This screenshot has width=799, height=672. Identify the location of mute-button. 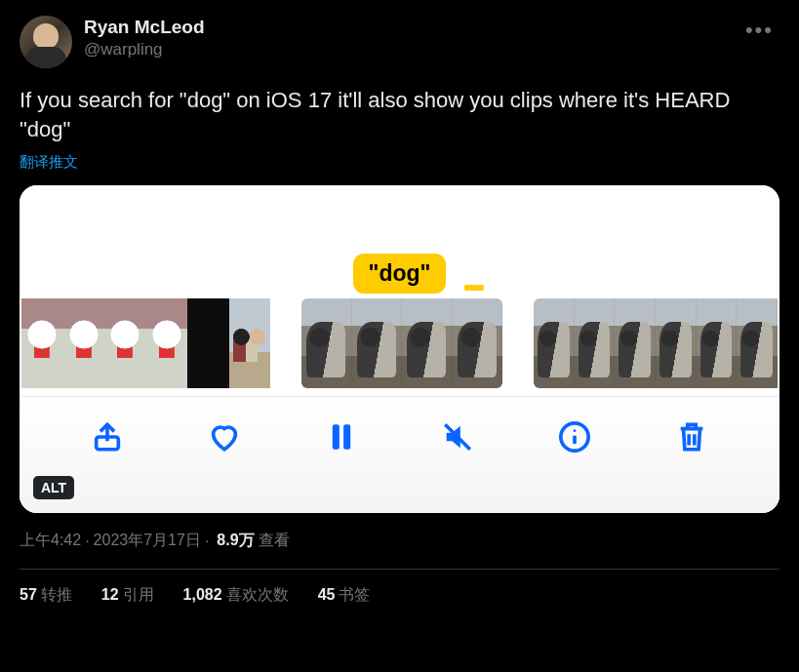
(458, 437).